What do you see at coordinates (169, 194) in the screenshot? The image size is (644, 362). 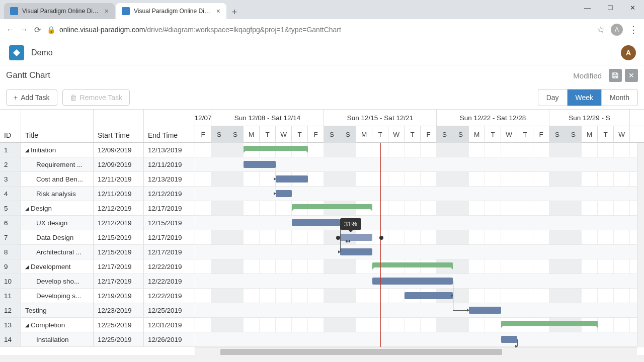 I see `cell-end: 12/12/2019` at bounding box center [169, 194].